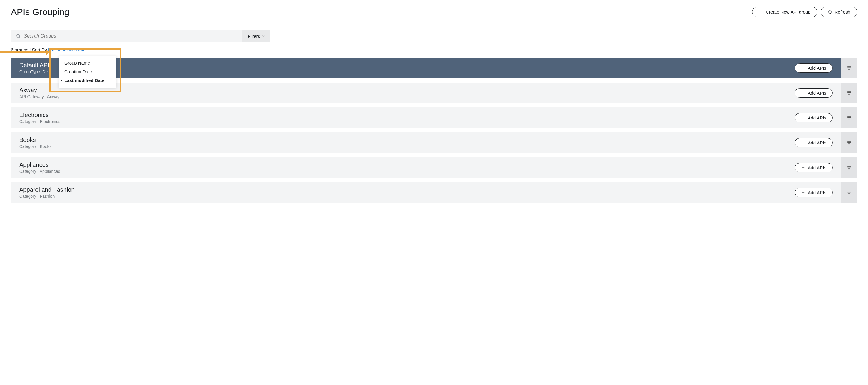  I want to click on header-actions: Create New API group Refresh, so click(805, 12).